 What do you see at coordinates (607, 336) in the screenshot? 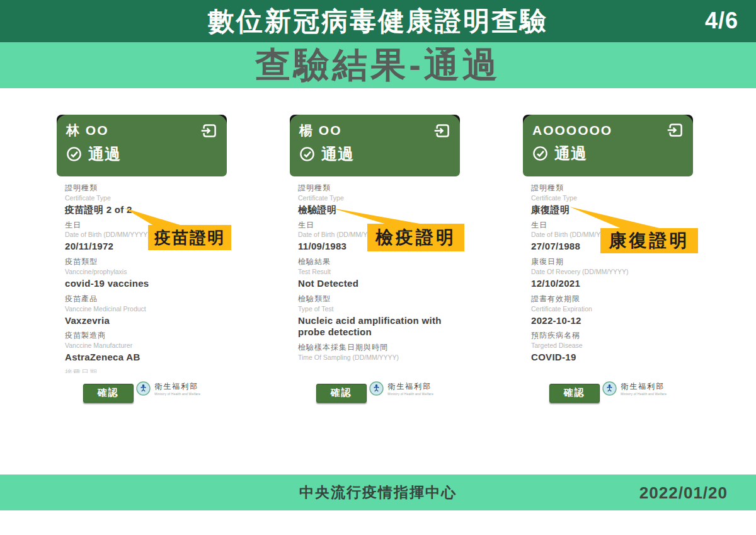
I see `field-label: 預防疾病名稱` at bounding box center [607, 336].